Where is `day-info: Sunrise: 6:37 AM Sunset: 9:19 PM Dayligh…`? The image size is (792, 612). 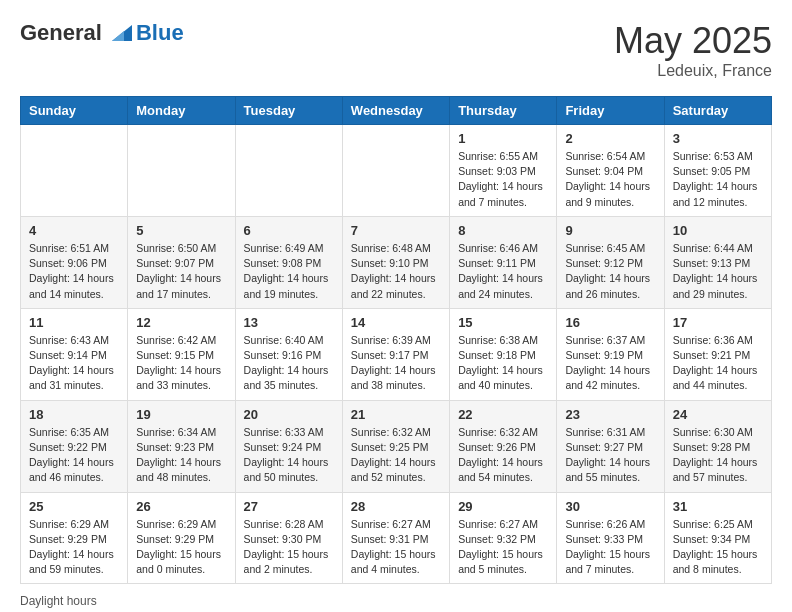
day-info: Sunrise: 6:37 AM Sunset: 9:19 PM Dayligh… is located at coordinates (610, 364).